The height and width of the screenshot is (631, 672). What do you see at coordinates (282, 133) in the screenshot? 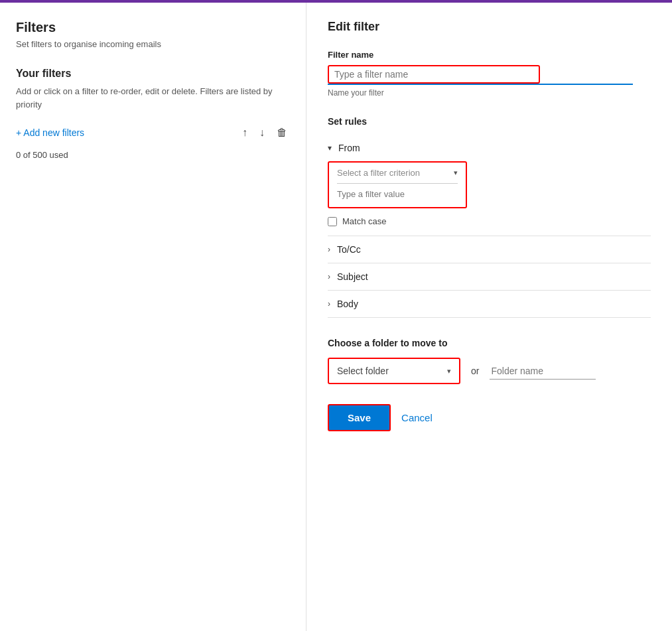
I see `delete-button: 🗑` at bounding box center [282, 133].